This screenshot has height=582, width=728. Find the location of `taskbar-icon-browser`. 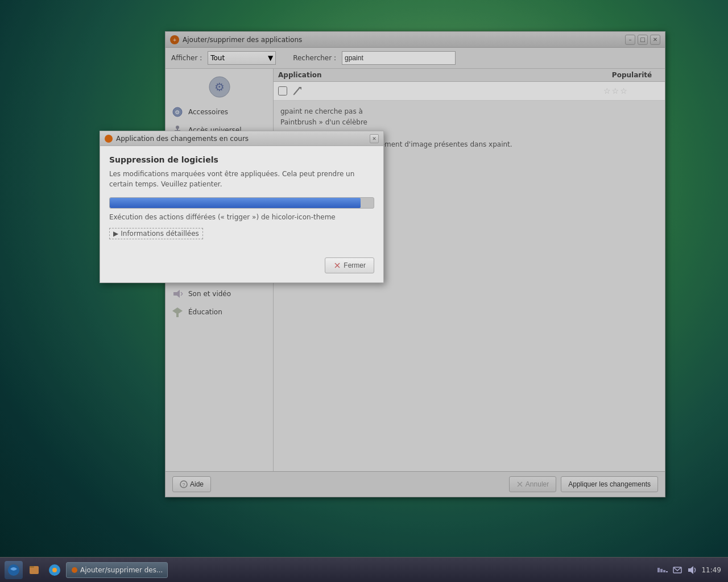

taskbar-icon-browser is located at coordinates (55, 570).